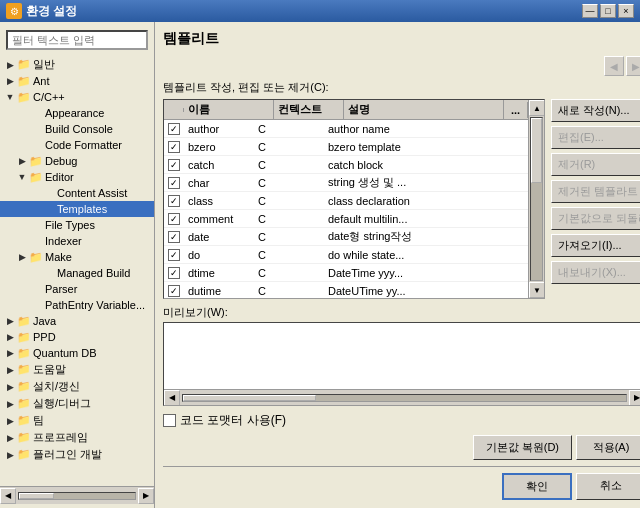 The height and width of the screenshot is (508, 640). Describe the element at coordinates (516, 110) in the screenshot. I see `th-more: ...` at that location.